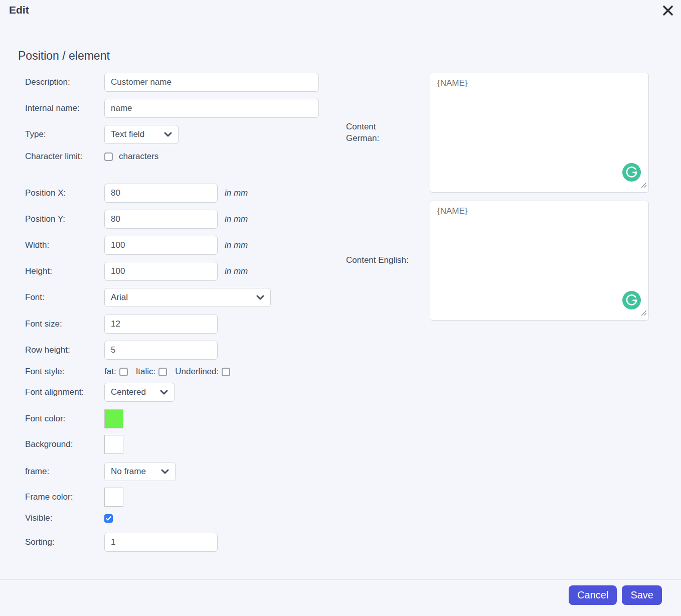  What do you see at coordinates (197, 372) in the screenshot?
I see `underlined-label: Underlined:` at bounding box center [197, 372].